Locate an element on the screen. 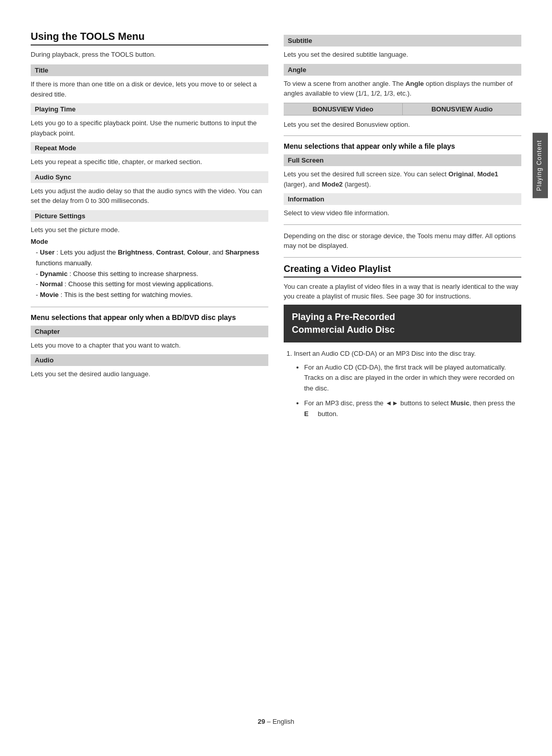  list-item: Insert an Audio CD (CD-DA) or an MP3 Dis… is located at coordinates (408, 384).